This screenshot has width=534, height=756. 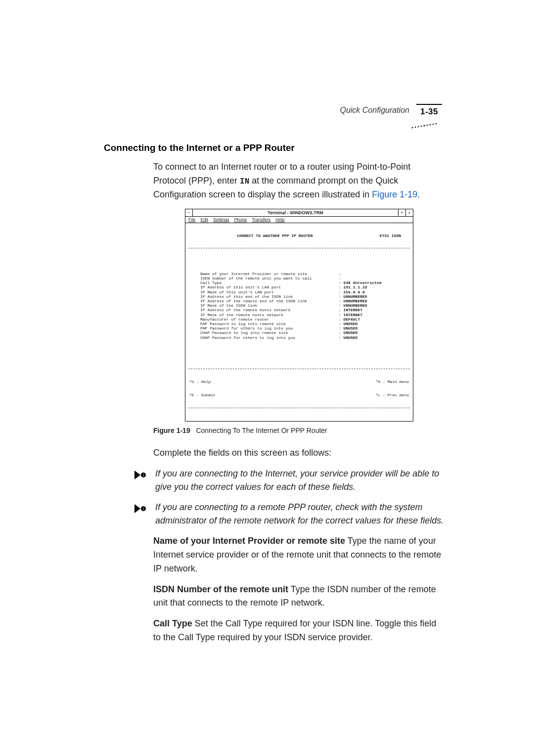 I want to click on terminal-titlebar: — Terminal - WINDOWS.TRM ▾ ▴, so click(x=299, y=213).